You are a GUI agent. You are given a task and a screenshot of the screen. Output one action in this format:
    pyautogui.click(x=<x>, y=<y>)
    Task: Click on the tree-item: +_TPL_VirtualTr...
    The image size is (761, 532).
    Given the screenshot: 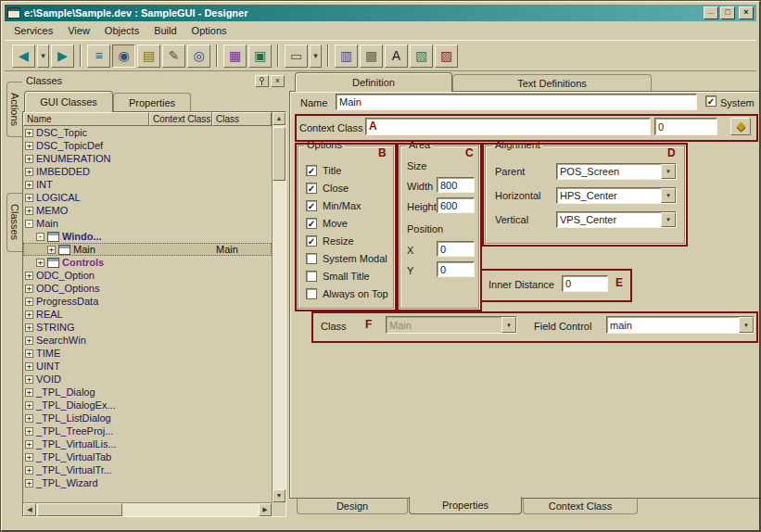 What is the action you would take?
    pyautogui.click(x=147, y=470)
    